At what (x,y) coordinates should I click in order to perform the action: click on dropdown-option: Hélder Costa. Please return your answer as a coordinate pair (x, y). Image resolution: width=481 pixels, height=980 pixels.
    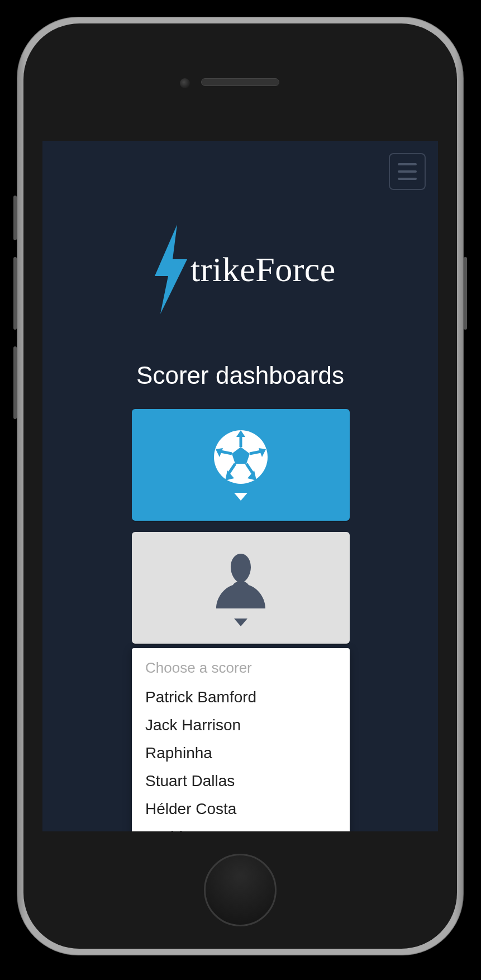
    Looking at the image, I should click on (241, 809).